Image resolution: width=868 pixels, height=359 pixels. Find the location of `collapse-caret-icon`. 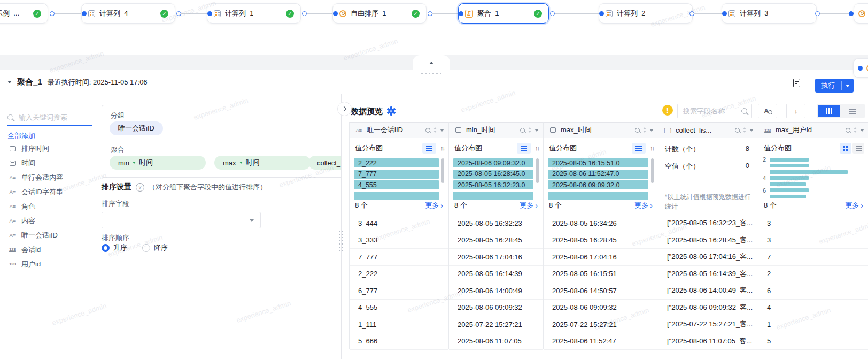

collapse-caret-icon is located at coordinates (10, 82).